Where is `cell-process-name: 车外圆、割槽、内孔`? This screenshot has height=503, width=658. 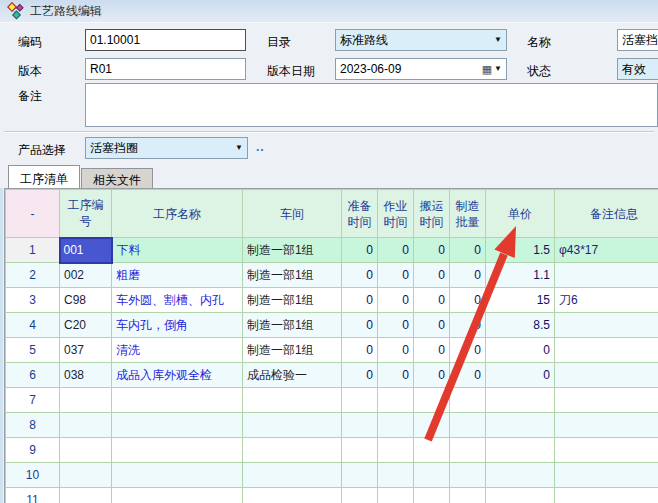
cell-process-name: 车外圆、割槽、内孔 is located at coordinates (178, 300).